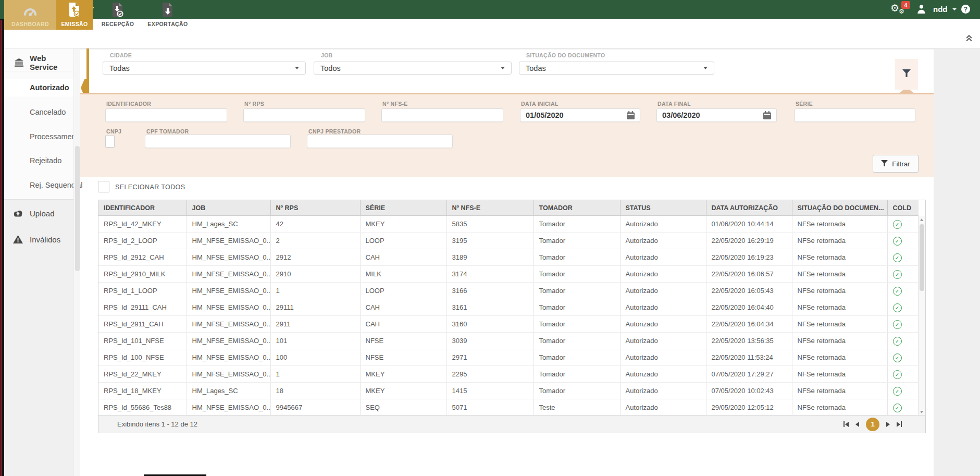 The image size is (980, 476). I want to click on column-header-tomador: TOMADOR, so click(577, 208).